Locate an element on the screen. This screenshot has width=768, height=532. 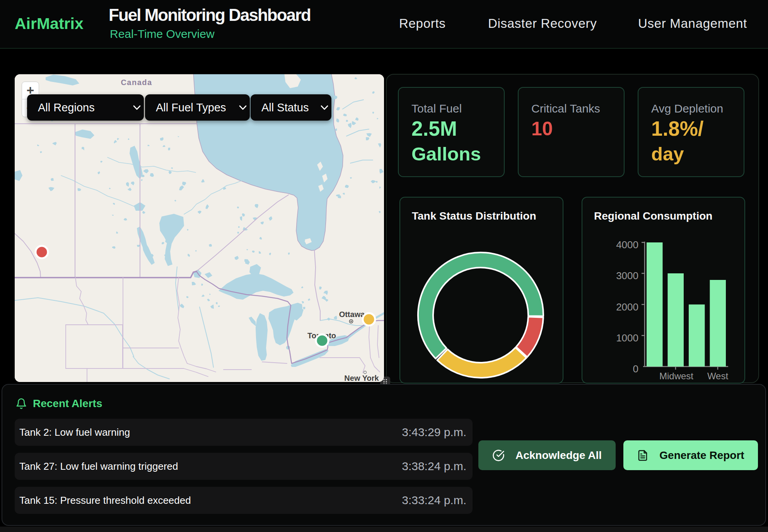
svg-text: 0 is located at coordinates (636, 369).